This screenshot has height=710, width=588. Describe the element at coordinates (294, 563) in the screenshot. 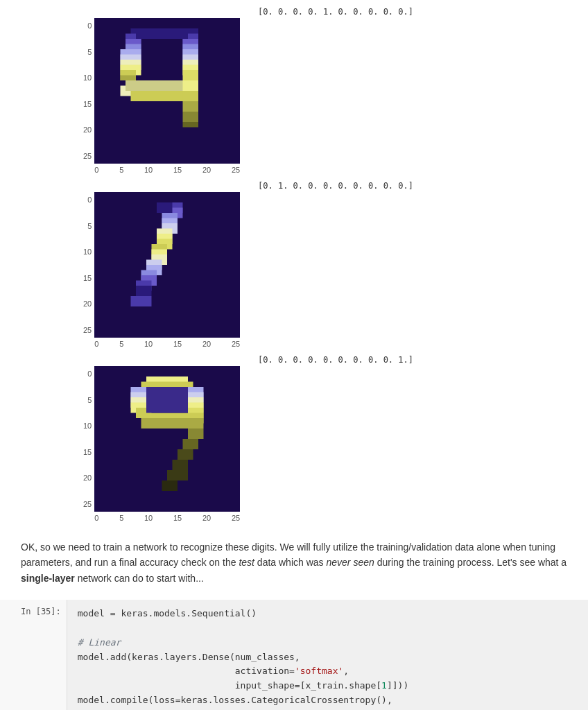

I see `description-paragraph: OK, so we need to train a network to rec…` at that location.